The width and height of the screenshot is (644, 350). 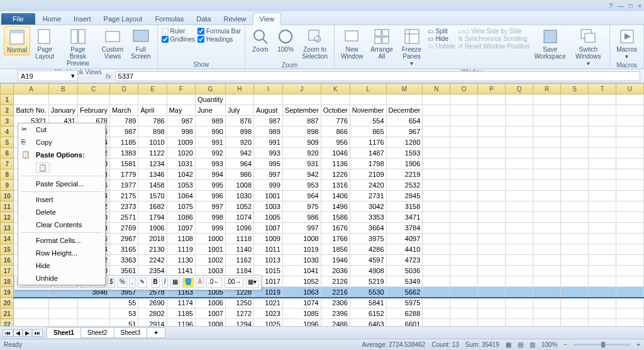 I want to click on cell: 6152, so click(x=368, y=313).